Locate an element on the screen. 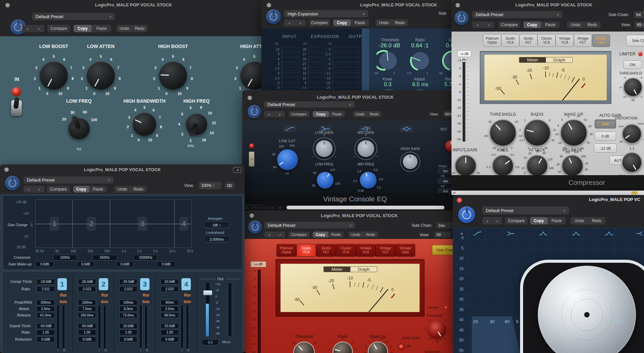  low-atten-knob: 012345678910 is located at coordinates (101, 75).